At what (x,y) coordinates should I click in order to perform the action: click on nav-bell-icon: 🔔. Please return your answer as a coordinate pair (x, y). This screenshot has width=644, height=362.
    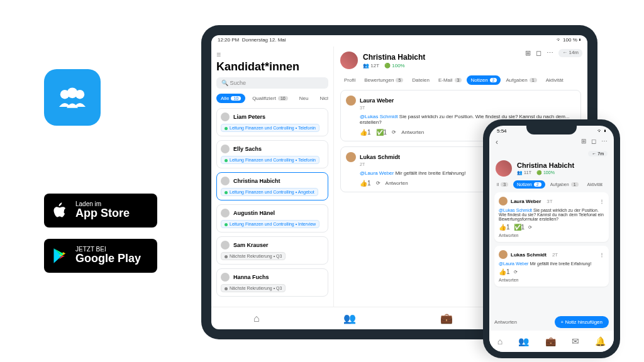
    Looking at the image, I should click on (600, 341).